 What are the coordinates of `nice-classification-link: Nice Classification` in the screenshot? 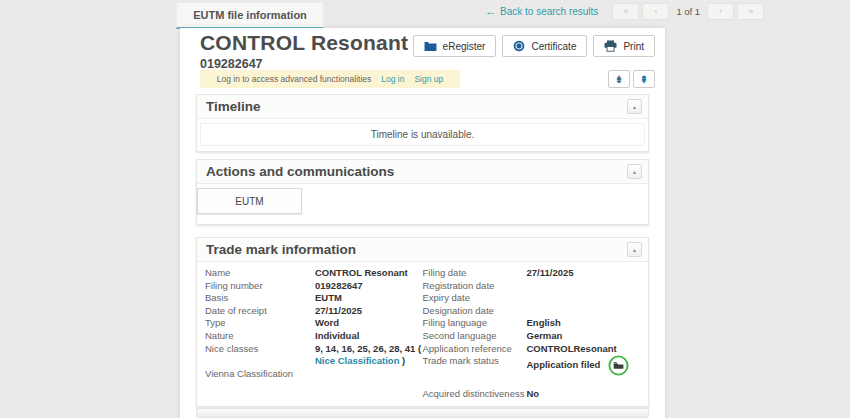 It's located at (357, 360).